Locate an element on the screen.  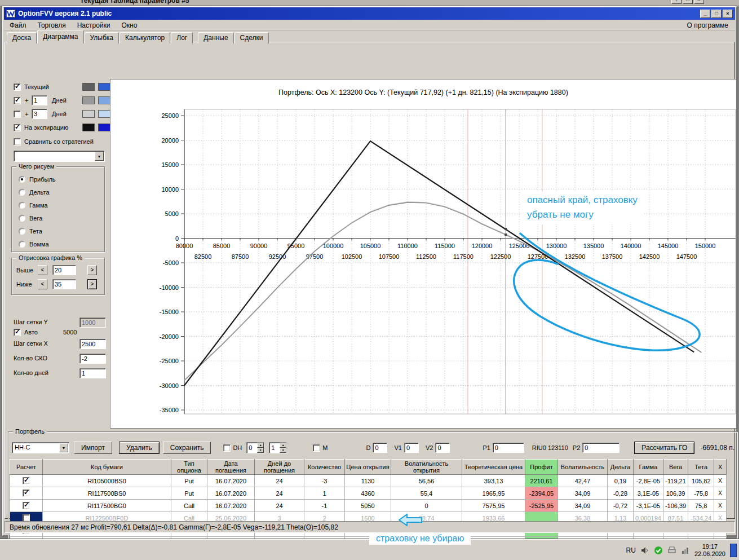
radio-option-1: Дельта is located at coordinates (58, 192).